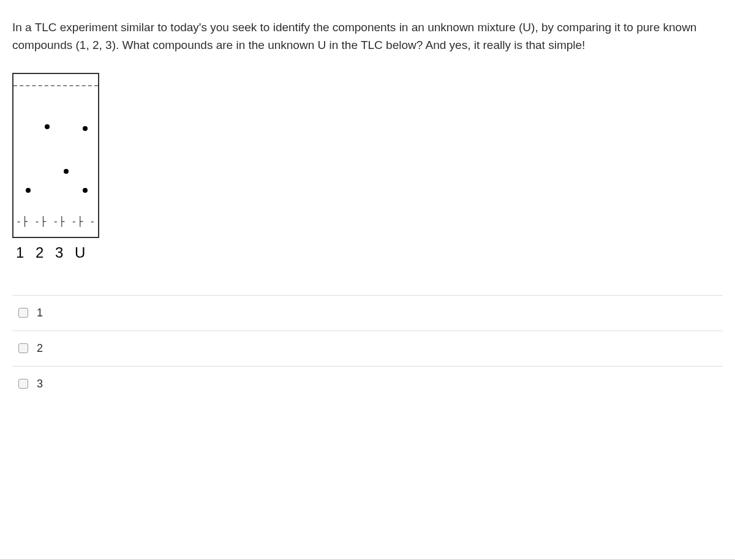 Image resolution: width=735 pixels, height=560 pixels. I want to click on option-label-3: 3, so click(40, 384).